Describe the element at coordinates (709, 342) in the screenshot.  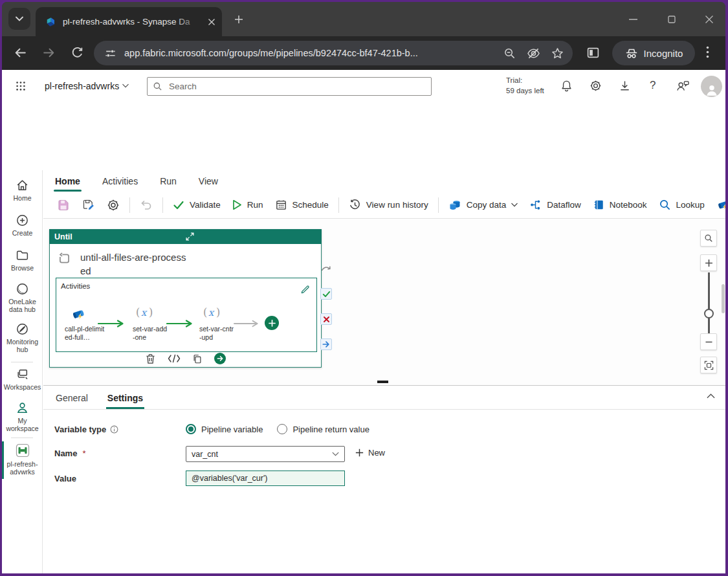
I see `zoom-out-button` at that location.